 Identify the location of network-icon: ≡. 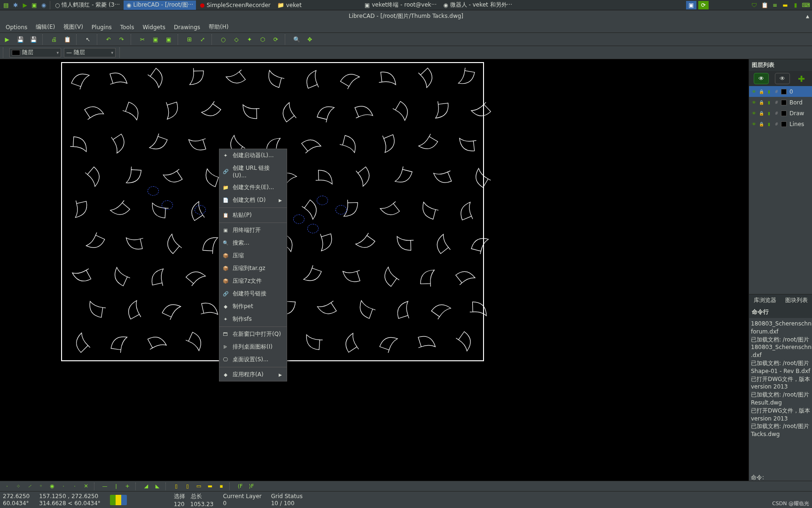
(775, 5).